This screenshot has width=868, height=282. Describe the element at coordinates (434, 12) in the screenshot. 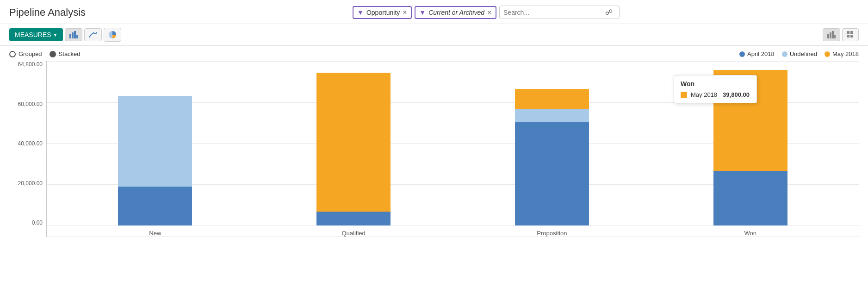

I see `header: Pipeline Analysis ▼ Opportunity ✕ ▼ Curr…` at that location.